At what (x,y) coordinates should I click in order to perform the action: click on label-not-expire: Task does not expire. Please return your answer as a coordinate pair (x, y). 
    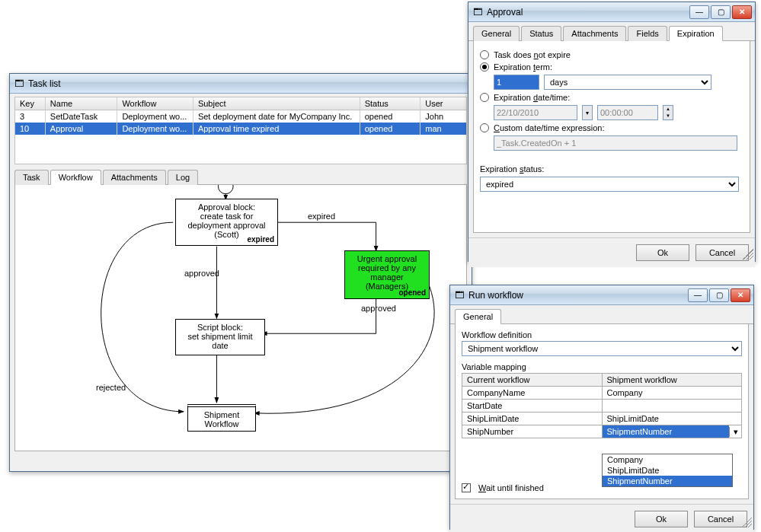
    Looking at the image, I should click on (532, 55).